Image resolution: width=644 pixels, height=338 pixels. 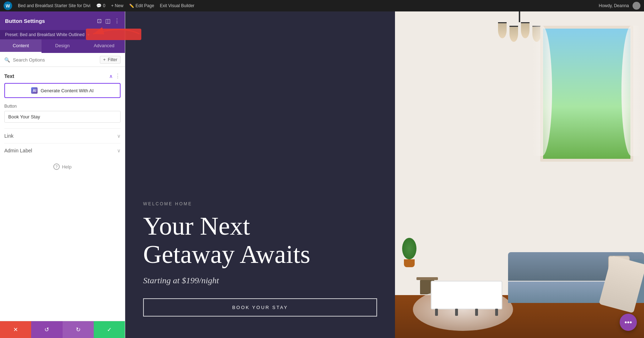 I want to click on more-options-icon: ⋮, so click(x=117, y=21).